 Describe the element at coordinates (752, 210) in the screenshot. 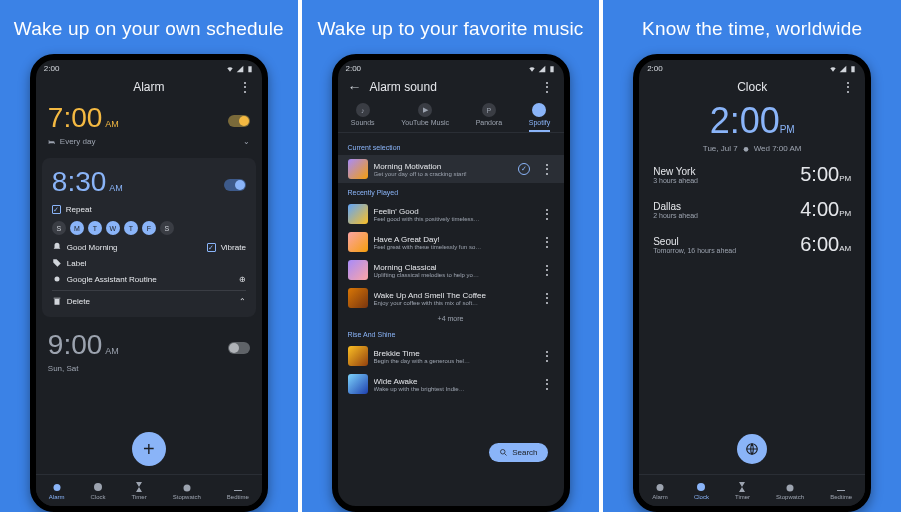

I see `world-clock-row: Dallas2 hours ahead 4:00PM` at that location.